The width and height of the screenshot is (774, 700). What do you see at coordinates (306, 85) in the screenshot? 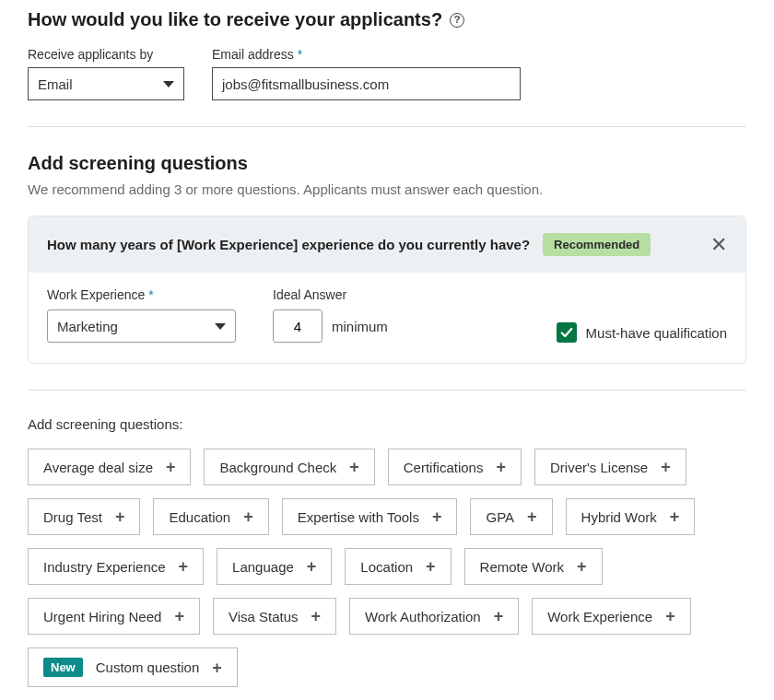
I see `email-value: jobs@fitsmallbusiness.com` at bounding box center [306, 85].